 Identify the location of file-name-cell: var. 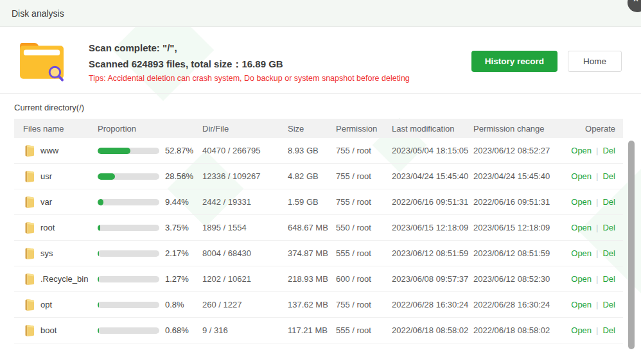
(56, 202).